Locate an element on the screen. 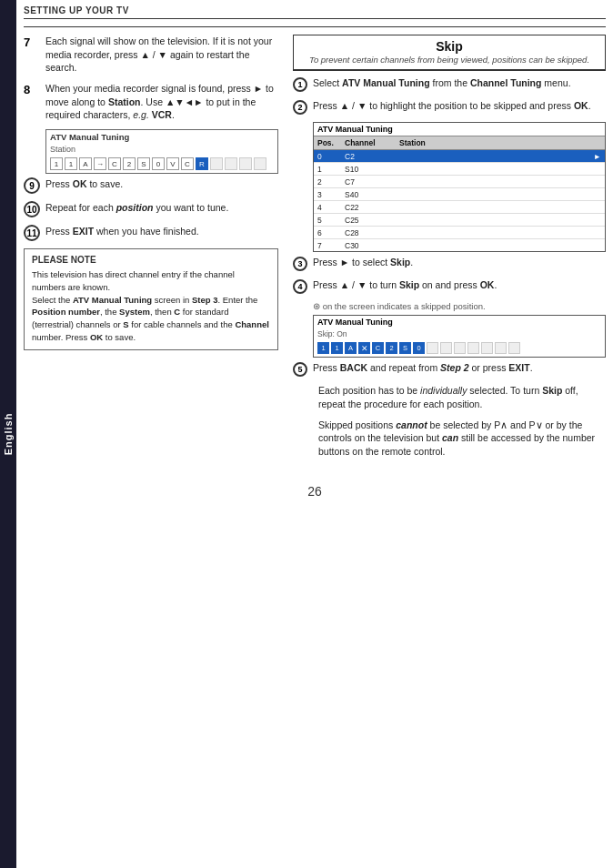  row-3-channel: S40 is located at coordinates (372, 195).